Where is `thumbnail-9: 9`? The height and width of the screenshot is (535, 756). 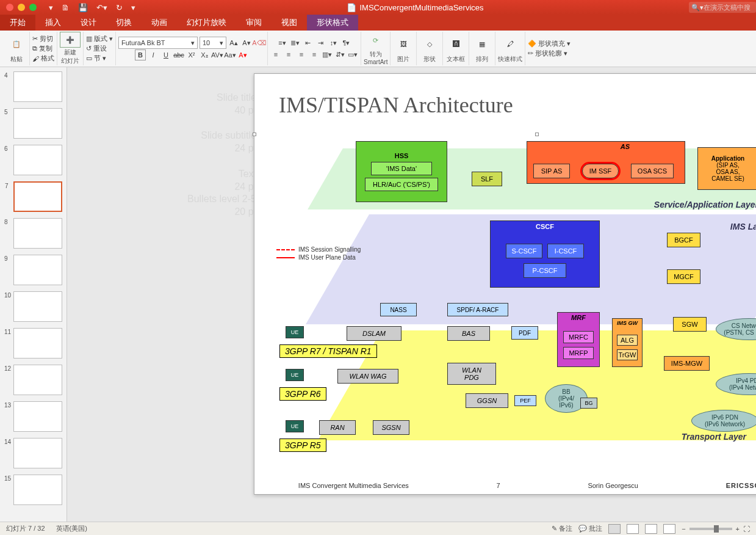 thumbnail-9: 9 is located at coordinates (38, 270).